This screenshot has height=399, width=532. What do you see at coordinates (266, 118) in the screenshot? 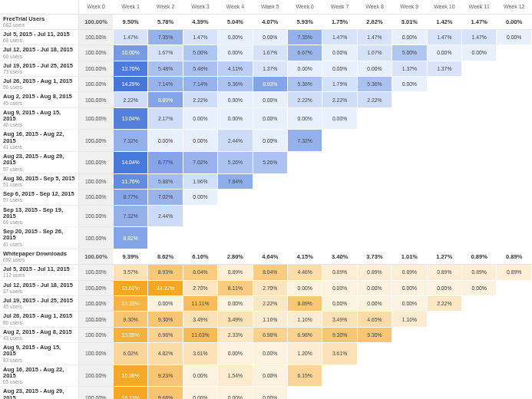
I see `cohort-row: Aug 9, 2015 - Aug 15, 201546 users100.00…` at bounding box center [266, 118].